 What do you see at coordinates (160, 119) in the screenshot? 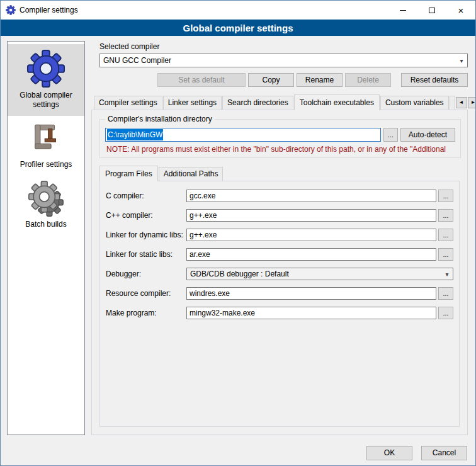
I see `installation-directory-label: Compiler's installation directory` at bounding box center [160, 119].